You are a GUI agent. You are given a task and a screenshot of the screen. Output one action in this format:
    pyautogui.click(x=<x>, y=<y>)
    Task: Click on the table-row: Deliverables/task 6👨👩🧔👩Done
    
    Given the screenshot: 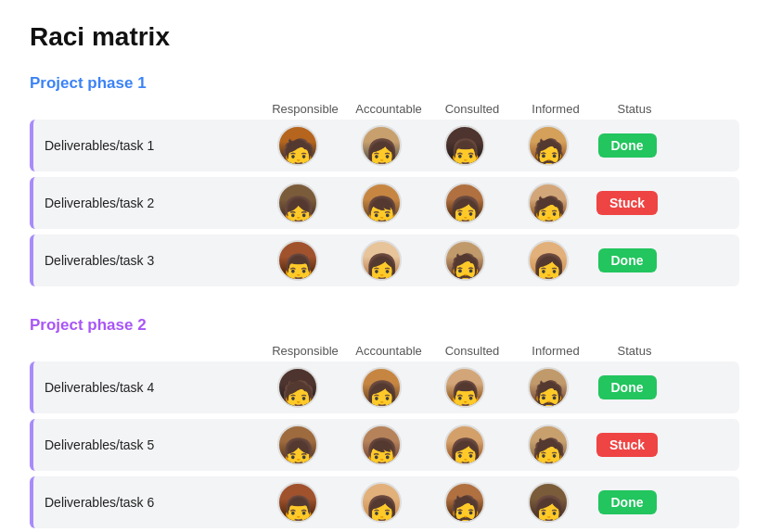 What is the action you would take?
    pyautogui.click(x=384, y=502)
    